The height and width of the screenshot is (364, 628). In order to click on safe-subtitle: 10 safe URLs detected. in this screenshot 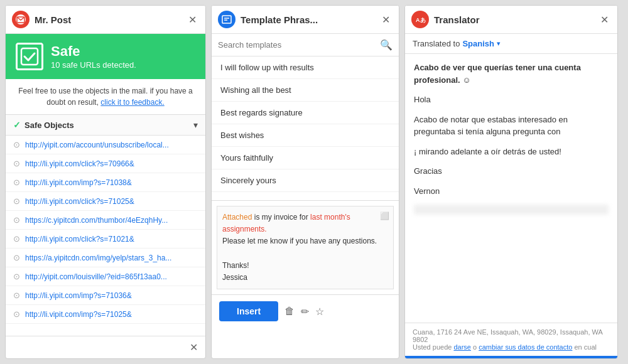, I will do `click(94, 65)`.